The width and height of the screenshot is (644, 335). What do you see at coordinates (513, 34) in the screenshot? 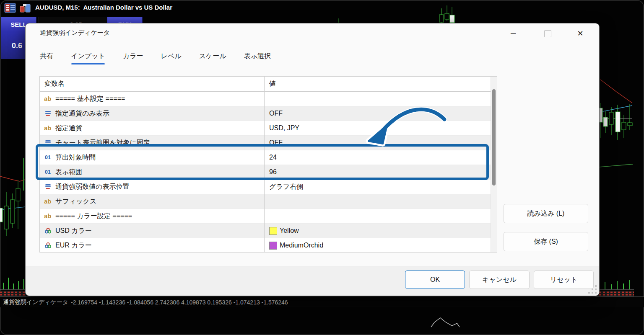
I see `minimize-button: ─` at bounding box center [513, 34].